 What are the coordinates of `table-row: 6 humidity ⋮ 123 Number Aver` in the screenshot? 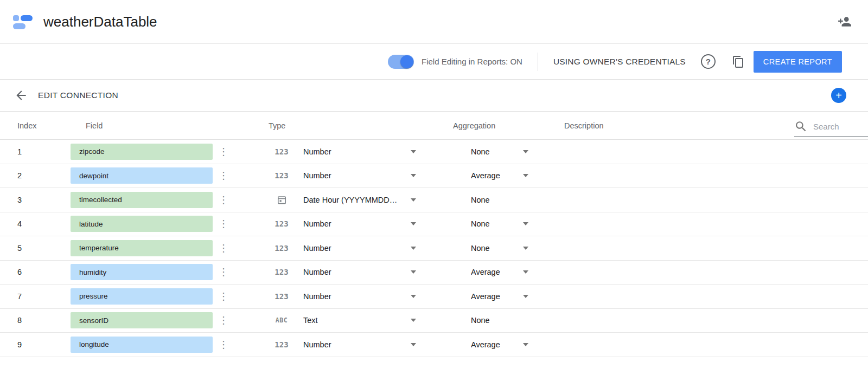 It's located at (434, 273).